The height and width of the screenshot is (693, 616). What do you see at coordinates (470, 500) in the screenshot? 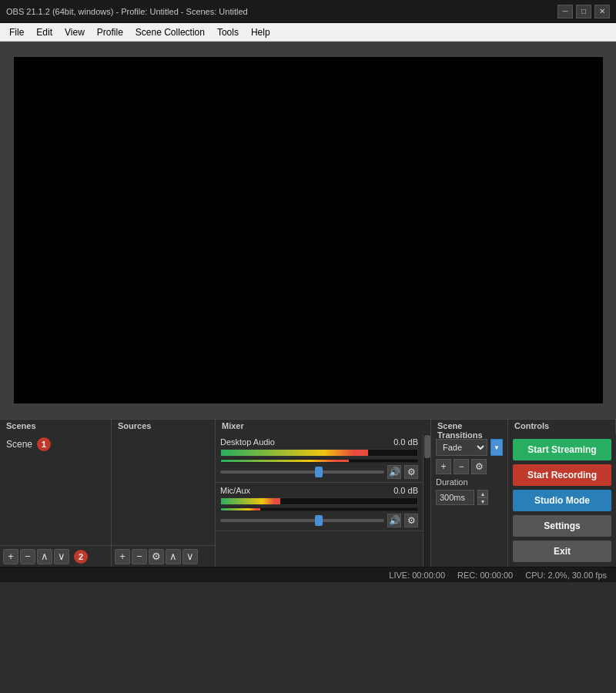
I see `transitions-panel: Fade ▼ + − ⚙ Duration ▲ ▼` at bounding box center [470, 500].